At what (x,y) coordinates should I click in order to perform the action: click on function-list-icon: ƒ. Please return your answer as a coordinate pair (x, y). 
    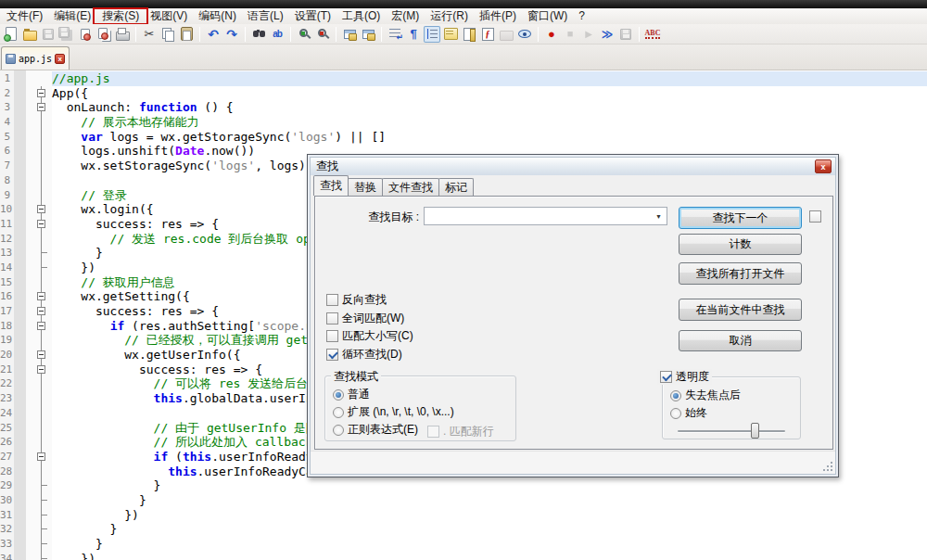
    Looking at the image, I should click on (488, 34).